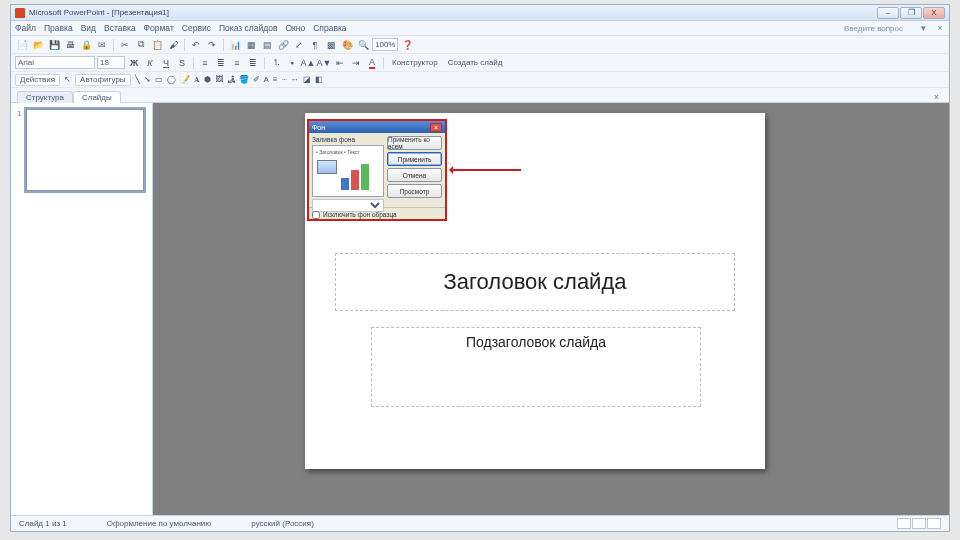 Image resolution: width=960 pixels, height=540 pixels. I want to click on omit-master-checkbox, so click(316, 215).